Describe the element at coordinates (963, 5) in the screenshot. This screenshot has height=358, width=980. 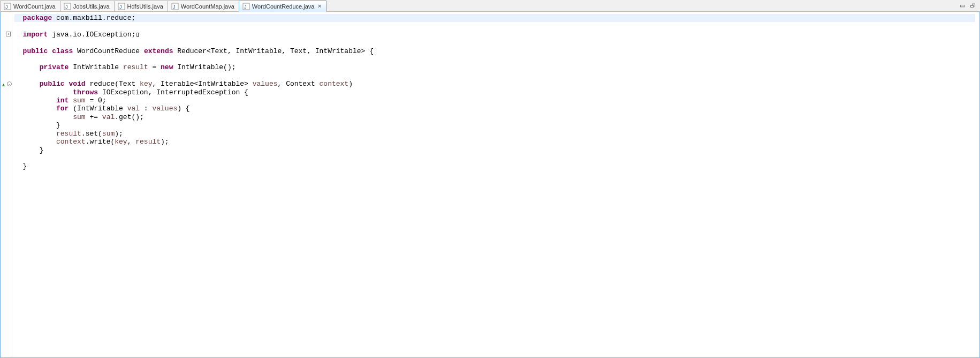
I see `minimize-icon` at that location.